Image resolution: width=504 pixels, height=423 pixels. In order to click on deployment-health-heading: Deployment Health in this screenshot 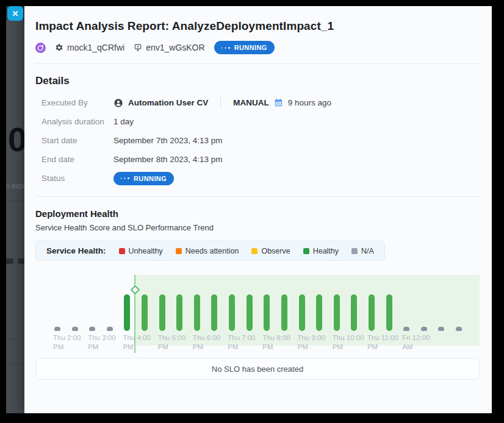, I will do `click(257, 213)`.